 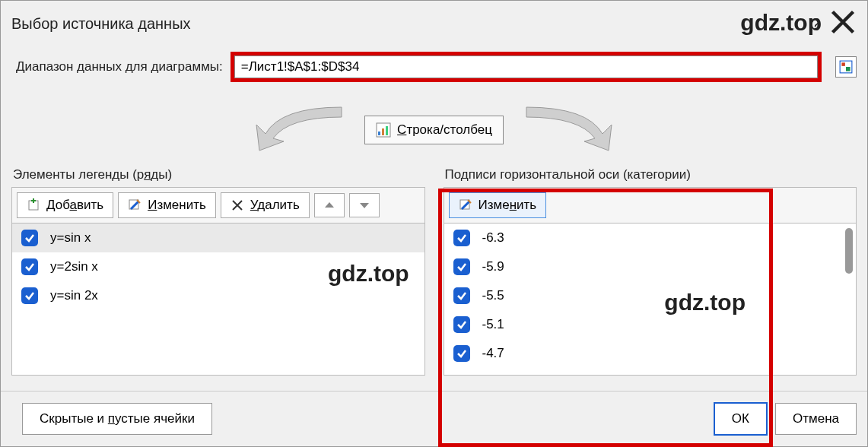 I want to click on dialog-title: Выбор источника данных, so click(x=406, y=24).